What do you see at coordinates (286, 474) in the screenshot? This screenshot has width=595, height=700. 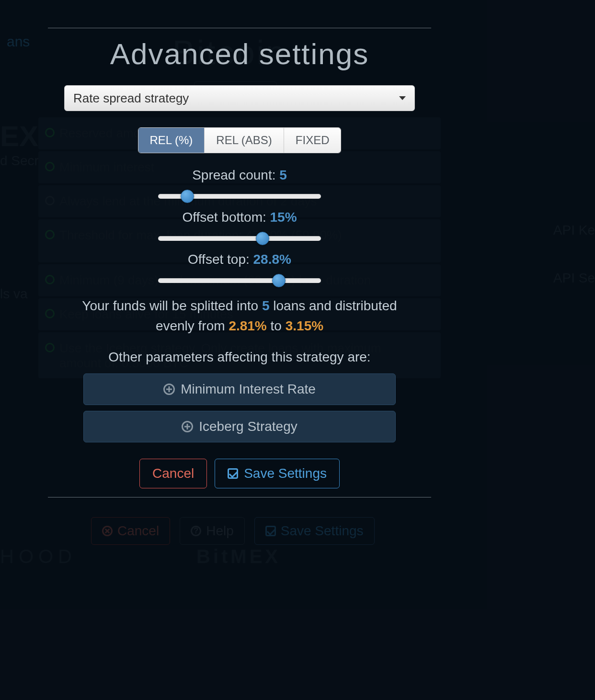 I see `save-button-label: Save Settings` at bounding box center [286, 474].